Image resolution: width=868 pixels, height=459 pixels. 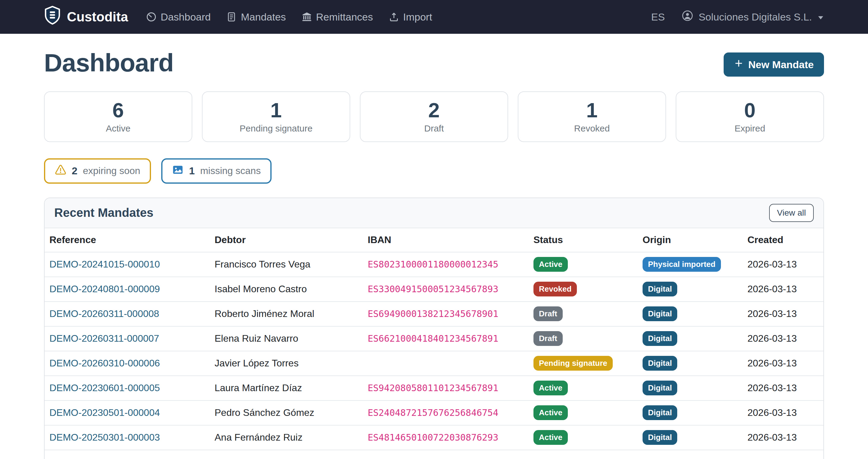 I want to click on iban-value: ES6621000418401234567891, so click(x=451, y=339).